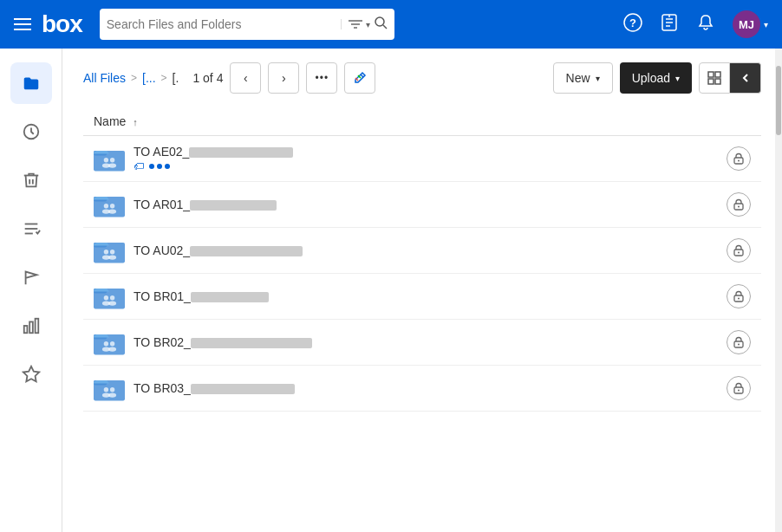  Describe the element at coordinates (746, 78) in the screenshot. I see `back-panel-button` at that location.